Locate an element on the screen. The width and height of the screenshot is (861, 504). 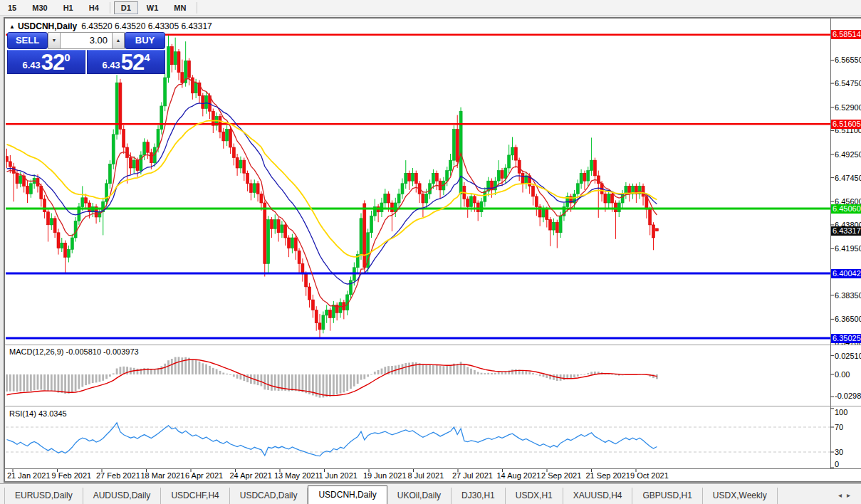
chart-tab-bar: EURUSD,DailyAUDUSD,DailyUSDCHF,H4USDCAD,… is located at coordinates (430, 494).